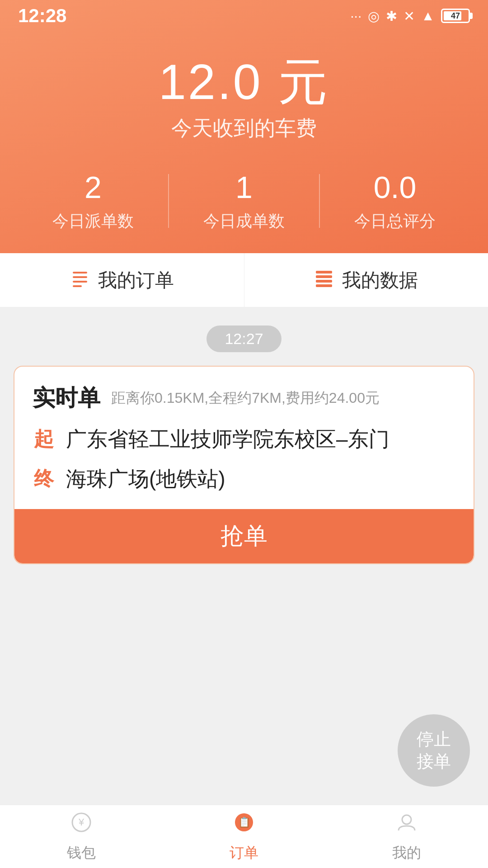  I want to click on wallet-icon: ¥, so click(81, 825).